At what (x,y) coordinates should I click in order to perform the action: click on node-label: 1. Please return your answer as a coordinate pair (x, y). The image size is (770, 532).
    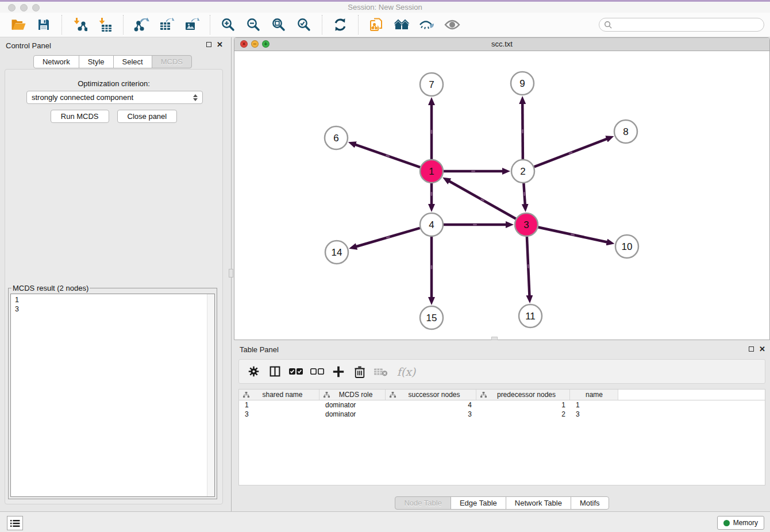
    Looking at the image, I should click on (431, 171).